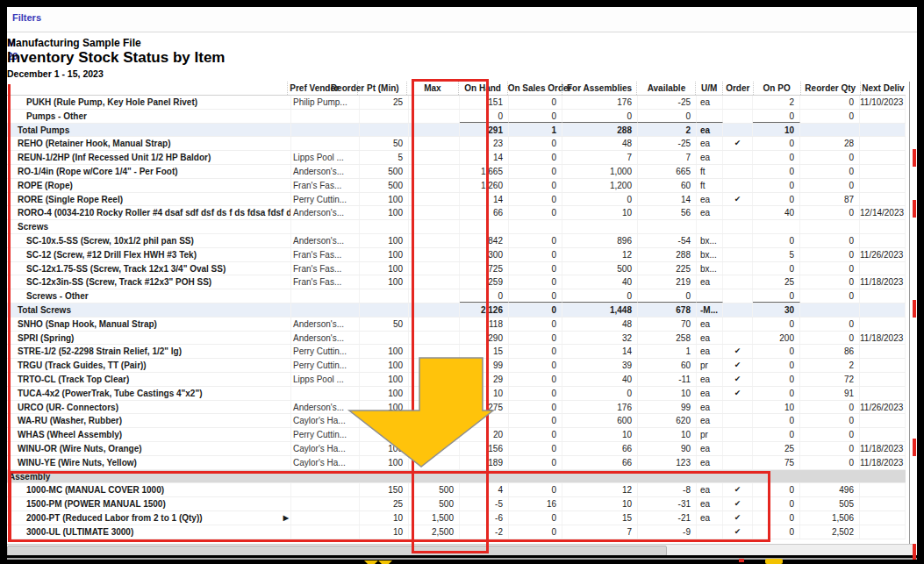 The width and height of the screenshot is (924, 564). Describe the element at coordinates (149, 212) in the screenshot. I see `cell-item: RORO-4 (0034-210 Rocky Roller #4 dsaf sd…` at that location.